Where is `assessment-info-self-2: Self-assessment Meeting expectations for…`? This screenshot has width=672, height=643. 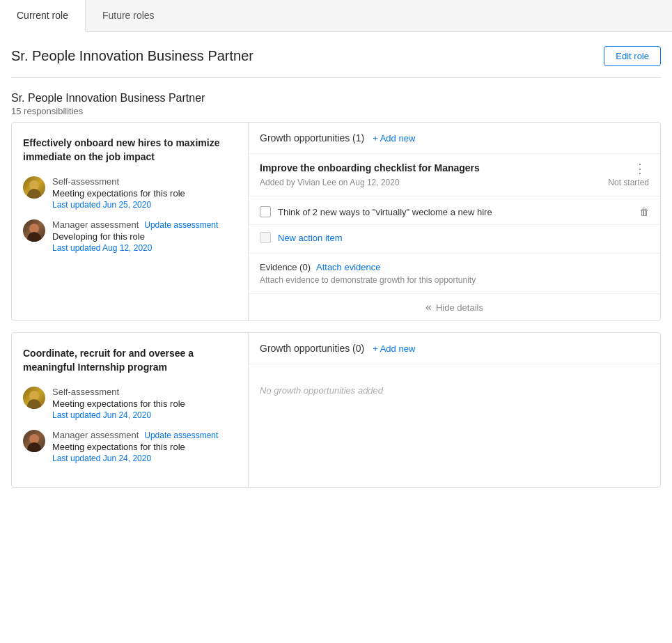 assessment-info-self-2: Self-assessment Meeting expectations for… is located at coordinates (143, 403).